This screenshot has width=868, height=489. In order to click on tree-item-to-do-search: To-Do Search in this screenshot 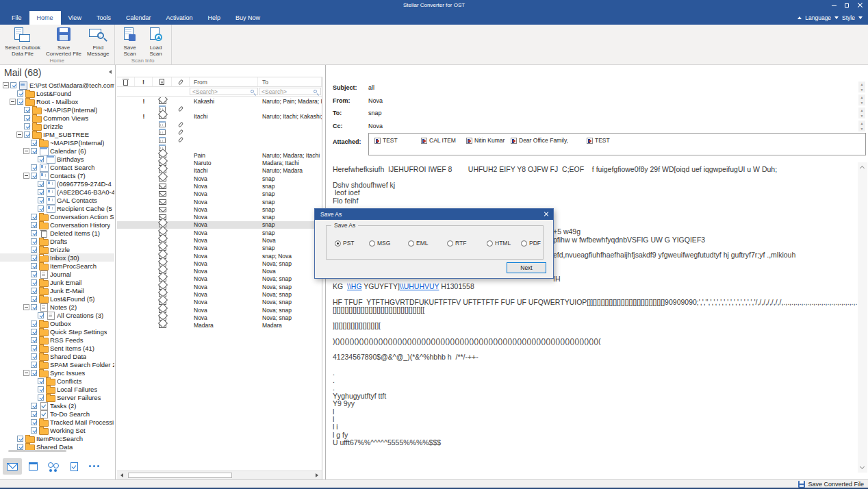, I will do `click(58, 414)`.